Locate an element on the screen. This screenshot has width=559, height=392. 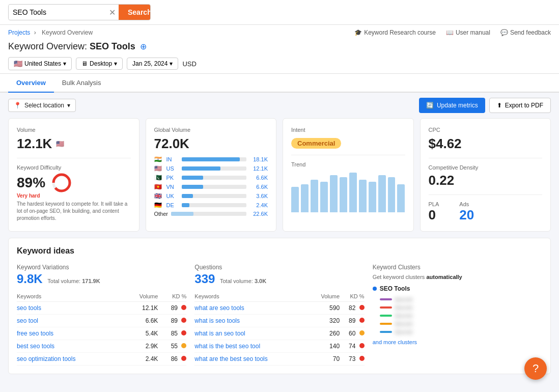
date-filter: Jan 25, 2024 ▾ is located at coordinates (153, 64).